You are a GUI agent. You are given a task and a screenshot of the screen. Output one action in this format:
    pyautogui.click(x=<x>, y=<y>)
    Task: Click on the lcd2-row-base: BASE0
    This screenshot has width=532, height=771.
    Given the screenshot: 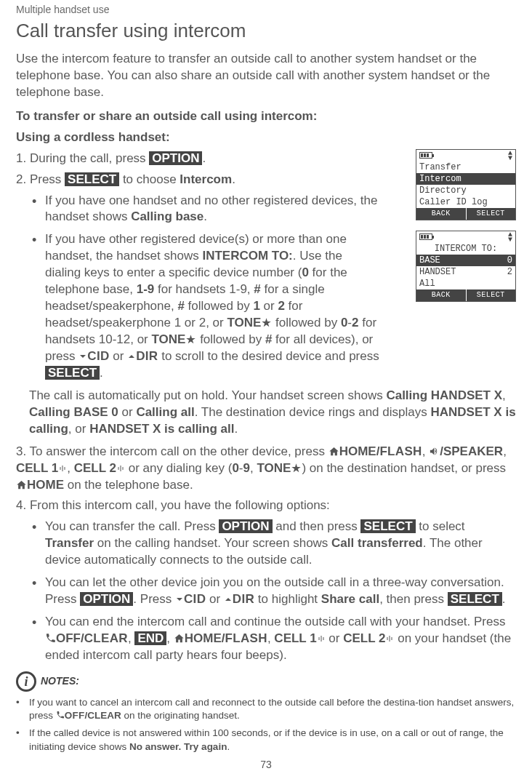 What is the action you would take?
    pyautogui.click(x=466, y=260)
    